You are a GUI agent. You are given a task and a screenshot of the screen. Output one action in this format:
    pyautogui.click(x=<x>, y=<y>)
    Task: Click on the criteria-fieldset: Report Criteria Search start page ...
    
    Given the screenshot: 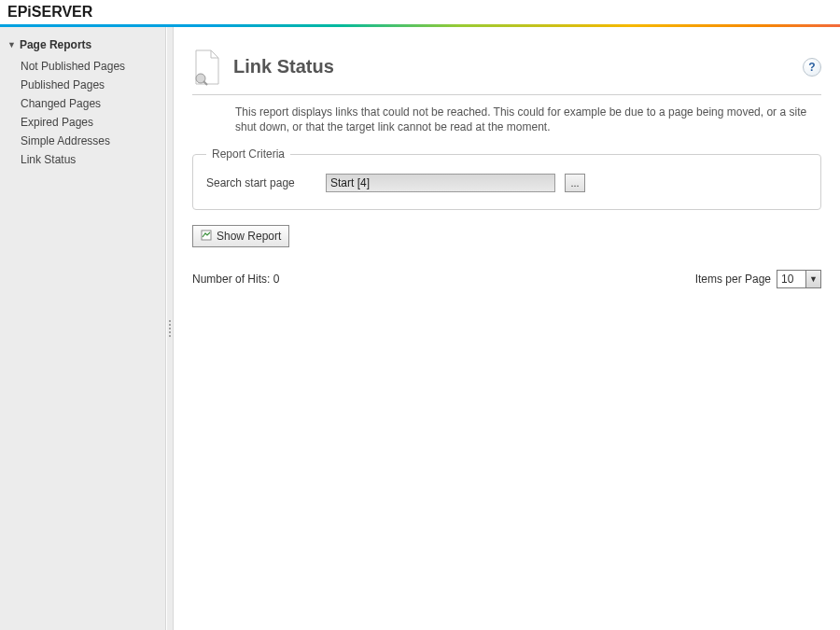 What is the action you would take?
    pyautogui.click(x=507, y=179)
    